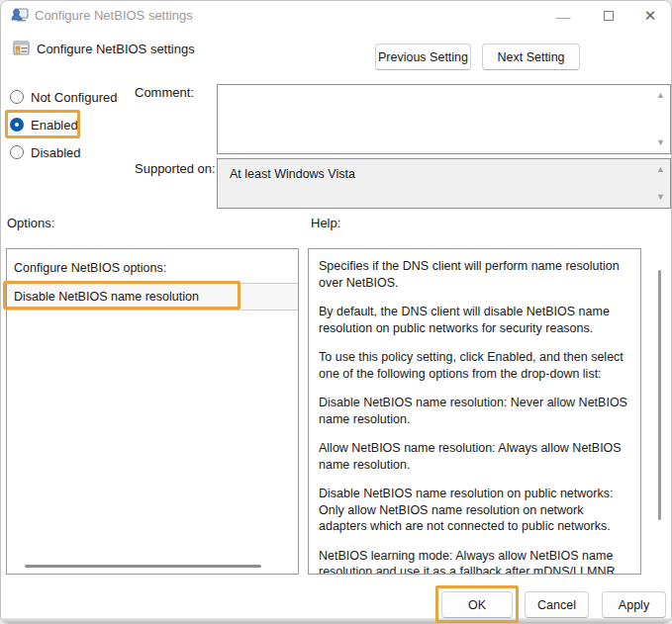 This screenshot has height=624, width=672. Describe the element at coordinates (44, 125) in the screenshot. I see `radio-enabled: Enabled` at that location.